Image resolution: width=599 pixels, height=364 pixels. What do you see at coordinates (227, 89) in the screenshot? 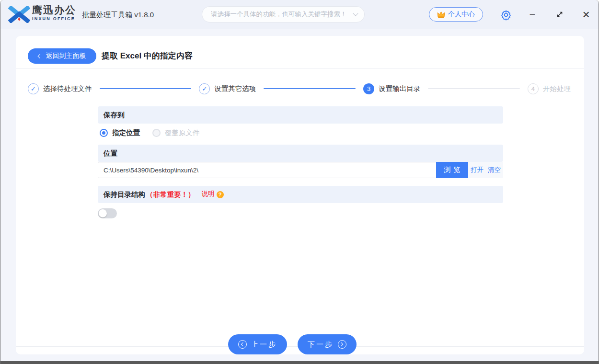
I see `step-2-other-options: ✓ 设置其它选项` at bounding box center [227, 89].